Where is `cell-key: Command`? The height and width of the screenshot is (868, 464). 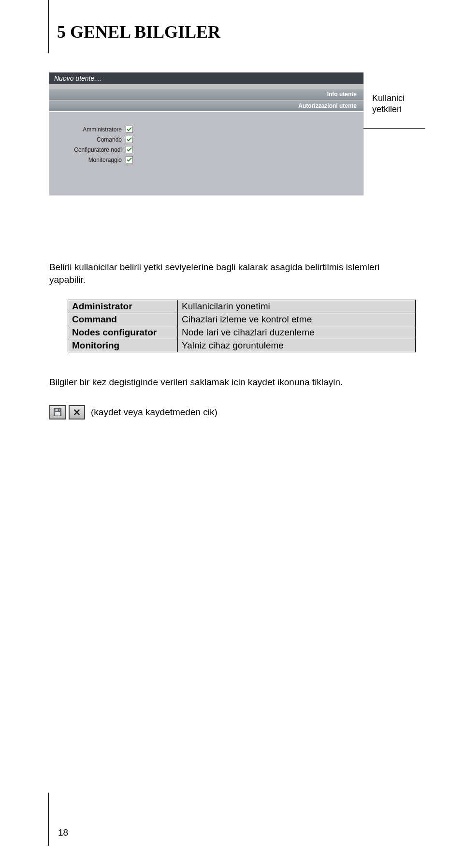 cell-key: Command is located at coordinates (123, 320).